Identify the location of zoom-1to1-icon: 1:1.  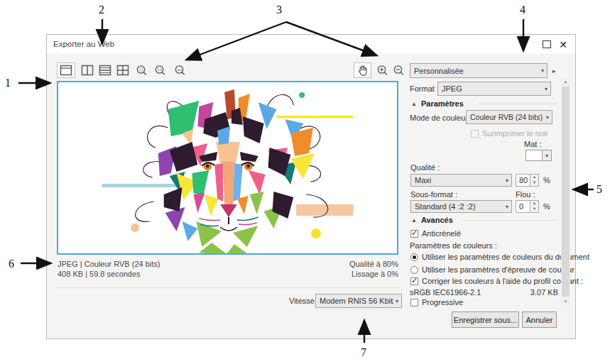
(160, 71).